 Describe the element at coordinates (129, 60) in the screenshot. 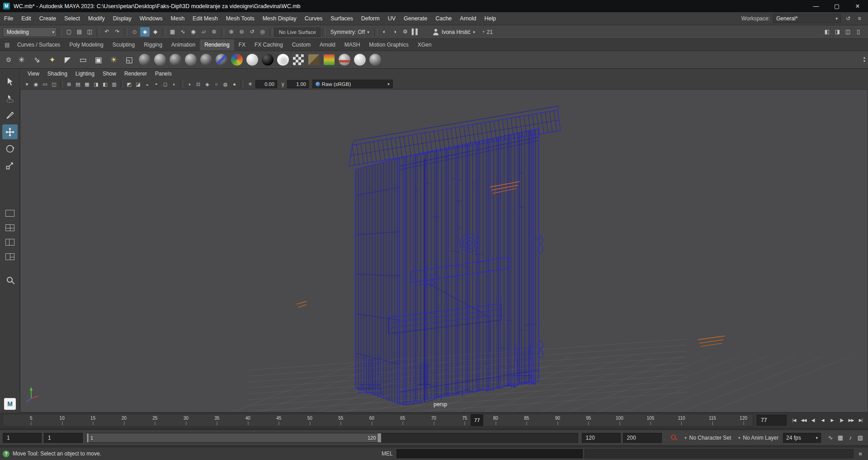

I see `shadow-toggle-icon: ◱` at that location.